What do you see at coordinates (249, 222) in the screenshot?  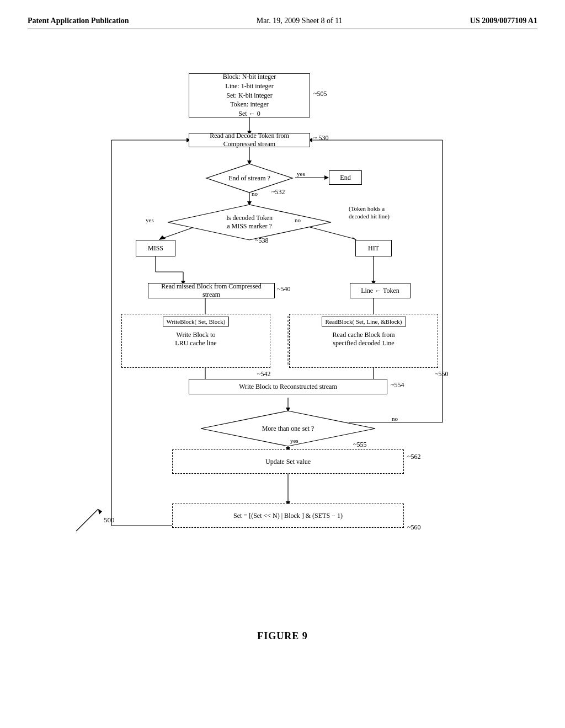 I see `is-decoded-text: Is decoded Tokena MISS marker ?` at bounding box center [249, 222].